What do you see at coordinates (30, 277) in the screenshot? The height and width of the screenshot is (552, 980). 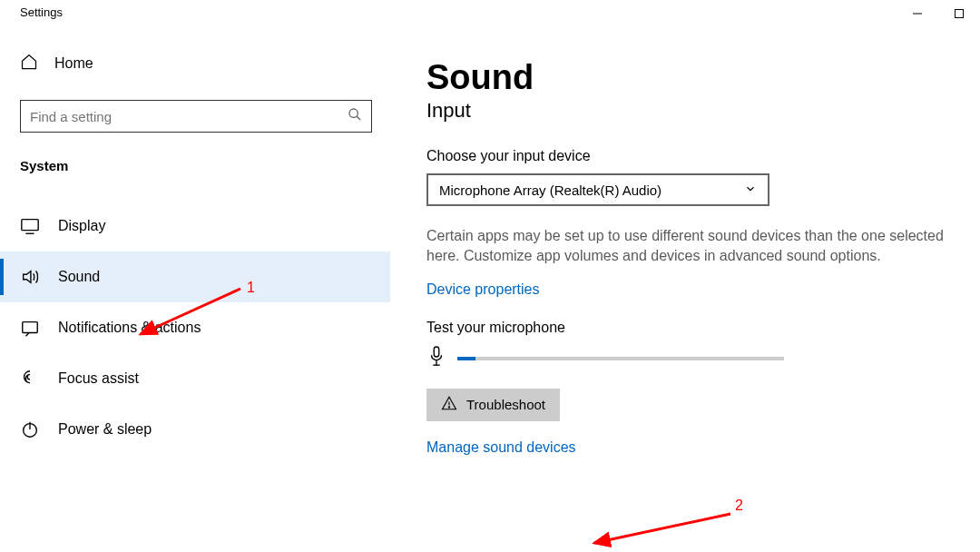 I see `sound-icon` at bounding box center [30, 277].